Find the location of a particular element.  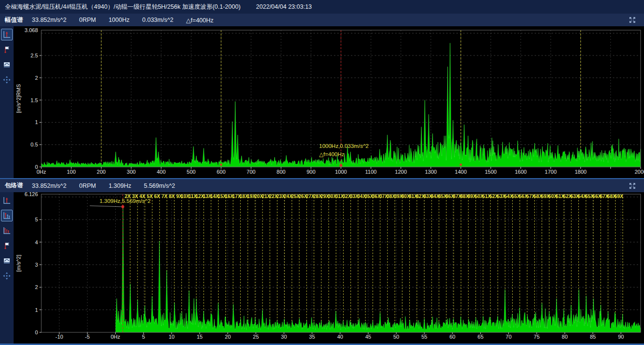

harmonic-cursor-icon is located at coordinates (7, 216).